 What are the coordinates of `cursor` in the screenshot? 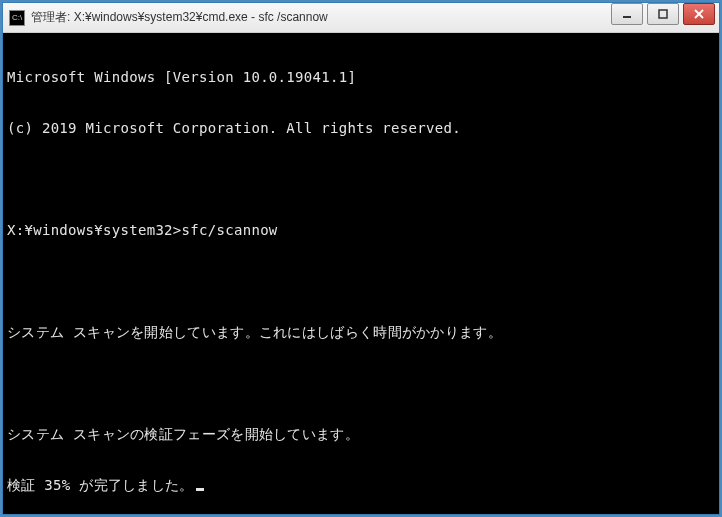 It's located at (200, 490).